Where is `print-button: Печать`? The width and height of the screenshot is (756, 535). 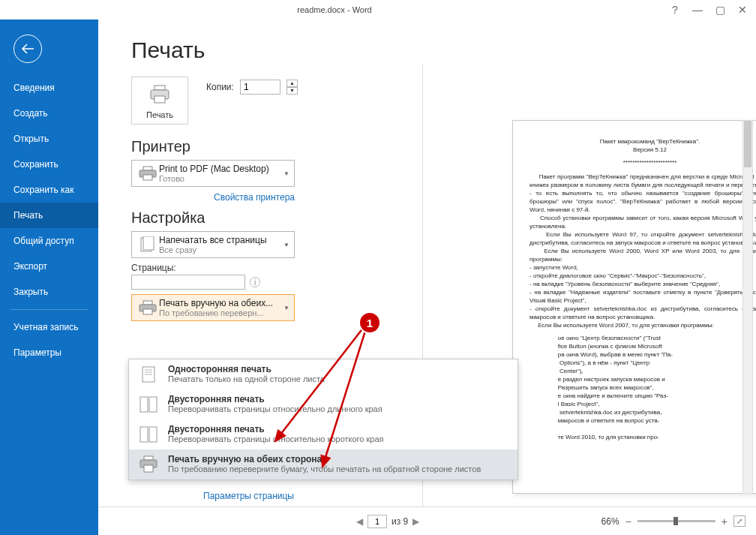
print-button: Печать is located at coordinates (160, 101).